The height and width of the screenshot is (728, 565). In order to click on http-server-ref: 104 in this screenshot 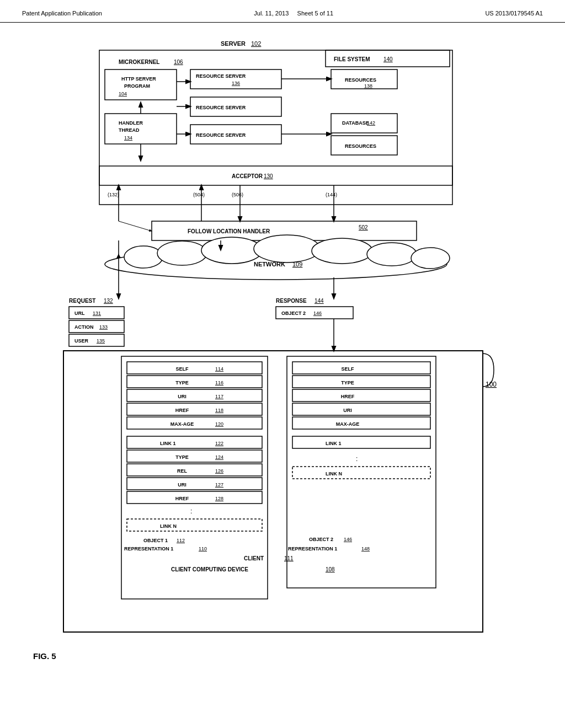, I will do `click(122, 94)`.